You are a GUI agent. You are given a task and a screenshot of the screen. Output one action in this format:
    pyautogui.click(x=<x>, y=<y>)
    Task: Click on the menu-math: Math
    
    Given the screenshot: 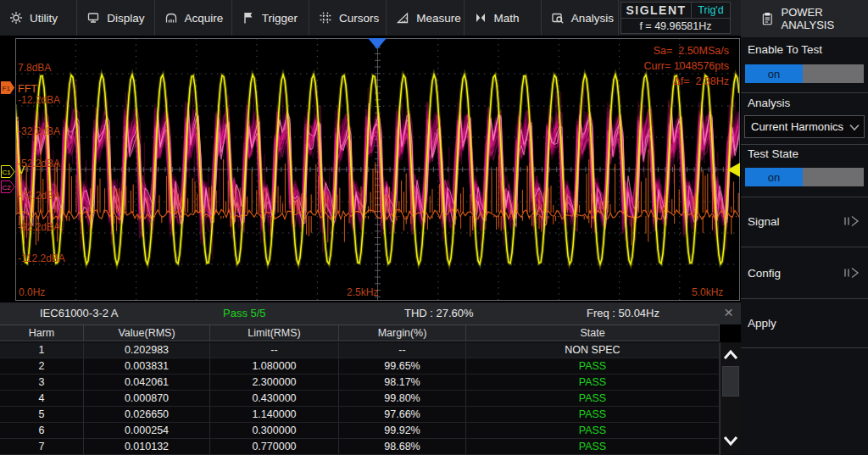 What is the action you would take?
    pyautogui.click(x=504, y=18)
    